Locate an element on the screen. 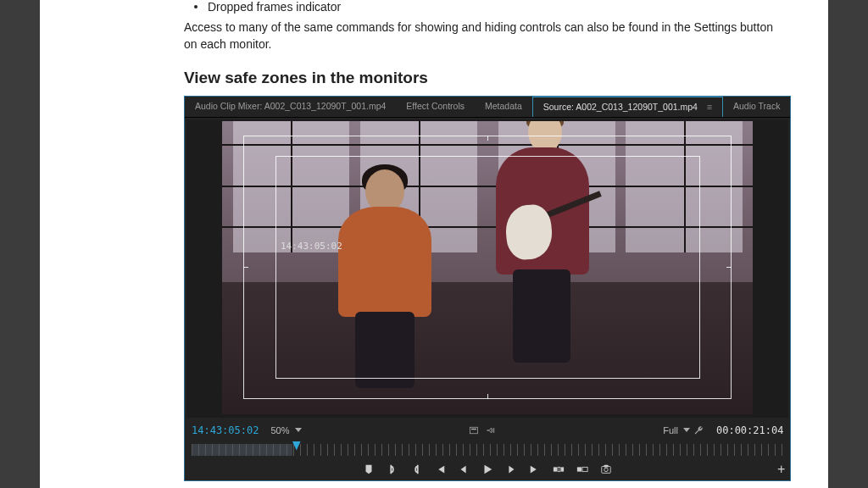 The height and width of the screenshot is (488, 868). tab-effect-controls: Effect Controls is located at coordinates (436, 107).